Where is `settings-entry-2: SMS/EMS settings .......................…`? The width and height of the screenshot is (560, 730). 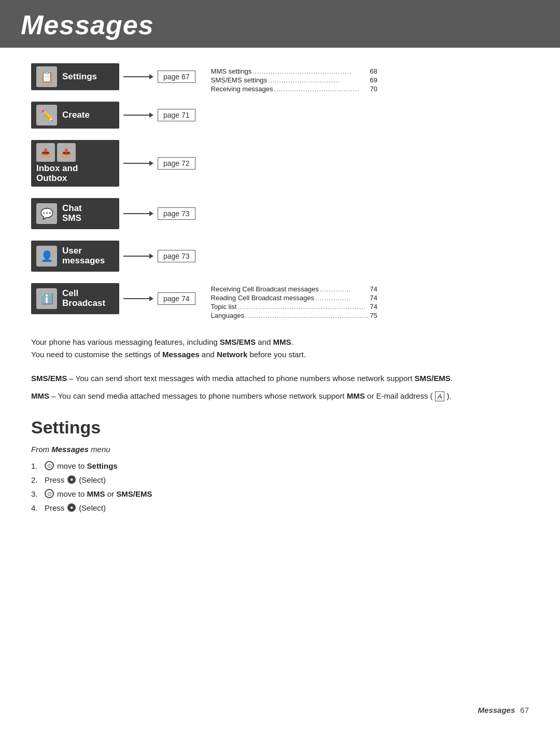
settings-entry-2: SMS/EMS settings .......................… is located at coordinates (295, 80).